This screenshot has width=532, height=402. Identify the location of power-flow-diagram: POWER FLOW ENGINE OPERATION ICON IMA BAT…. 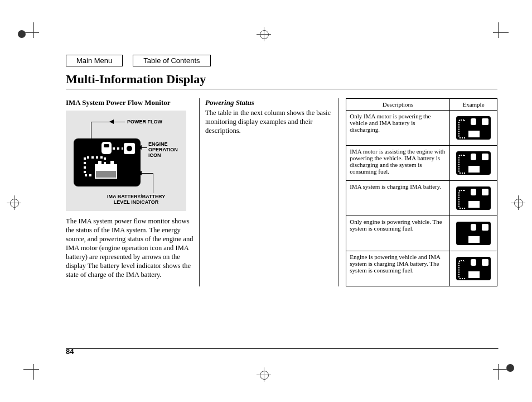
(126, 161).